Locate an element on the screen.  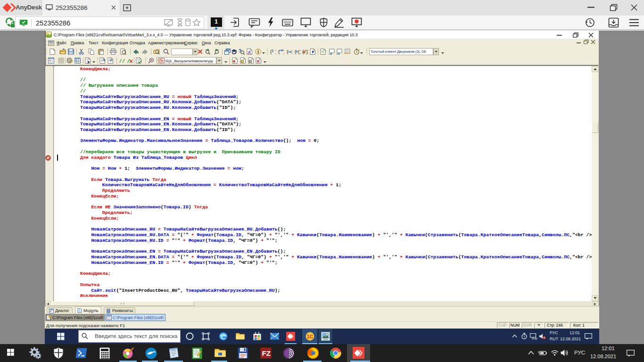
svg-text: 1С is located at coordinates (310, 337).